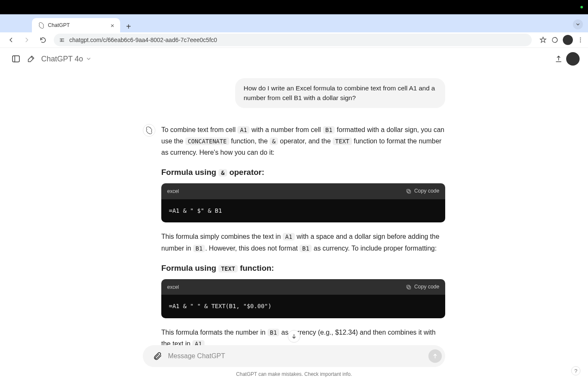 This screenshot has width=588, height=383. Describe the element at coordinates (555, 40) in the screenshot. I see `circle-icon` at that location.